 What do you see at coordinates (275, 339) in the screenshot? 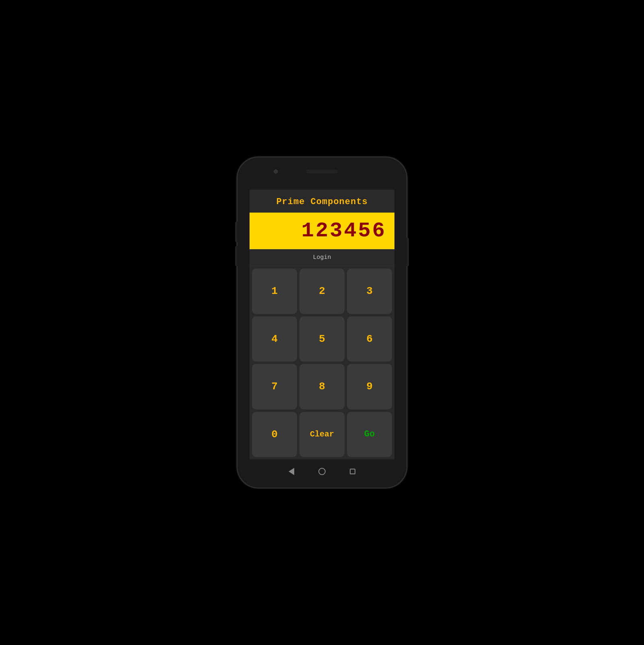
I see `key-4: 4` at bounding box center [275, 339].